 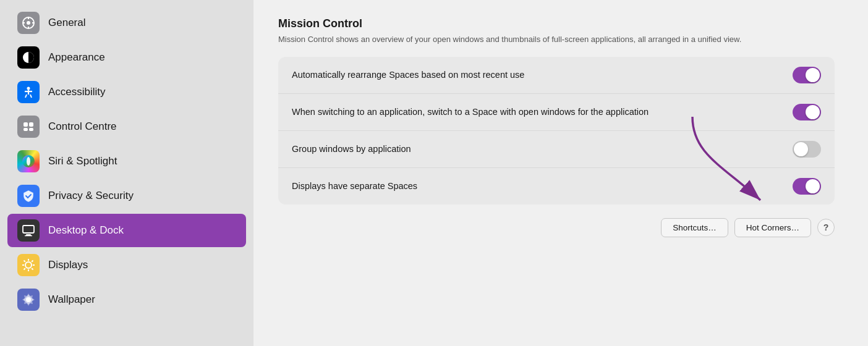 I want to click on accessibility-icon, so click(x=28, y=92).